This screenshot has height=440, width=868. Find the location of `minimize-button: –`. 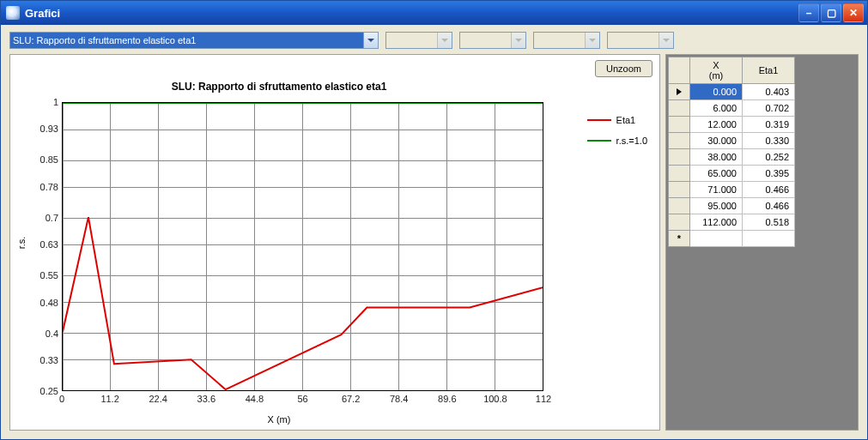

minimize-button: – is located at coordinates (809, 13).